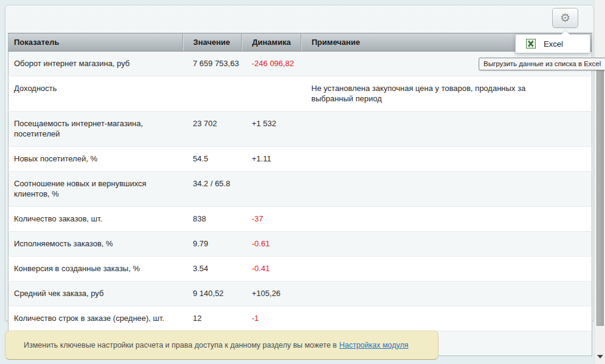 The width and height of the screenshot is (605, 364). What do you see at coordinates (96, 220) in the screenshot?
I see `indicator-cell: Количество заказов, шт.` at bounding box center [96, 220].